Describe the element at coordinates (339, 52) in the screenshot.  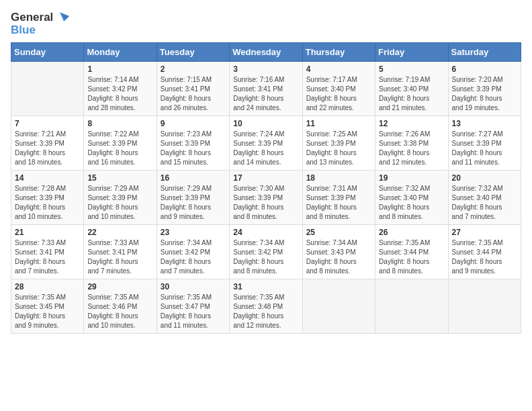
I see `weekday-header-thursday: Thursday` at that location.